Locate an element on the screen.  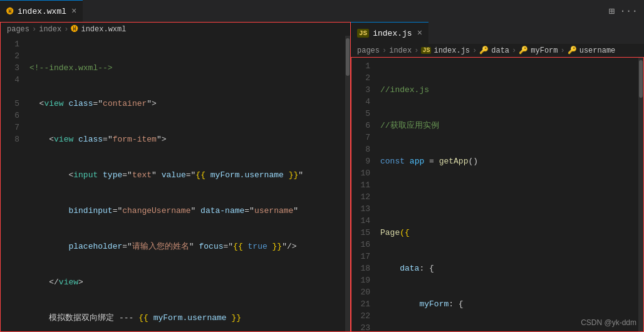
rb-data: data is located at coordinates (500, 51).